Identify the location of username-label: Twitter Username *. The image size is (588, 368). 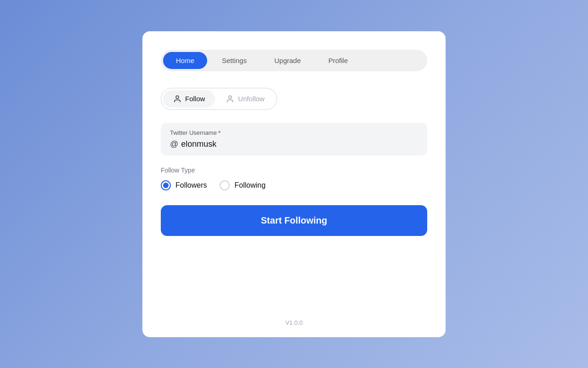
(294, 133).